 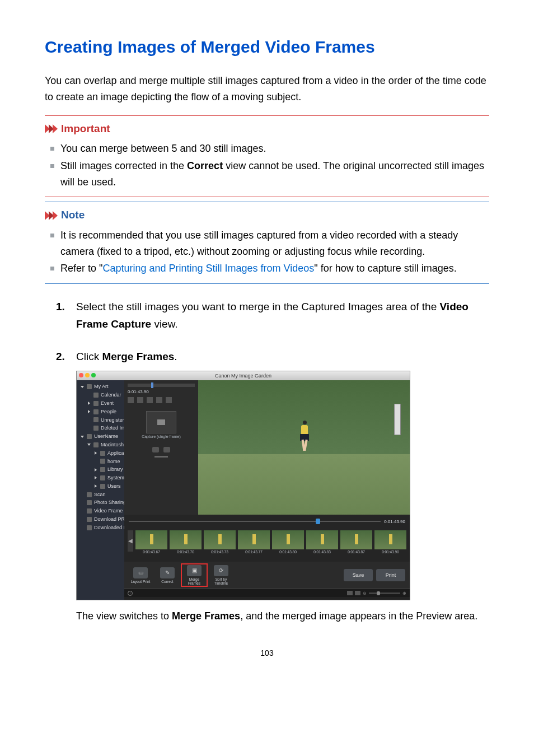 I want to click on stop-icon, so click(x=131, y=400).